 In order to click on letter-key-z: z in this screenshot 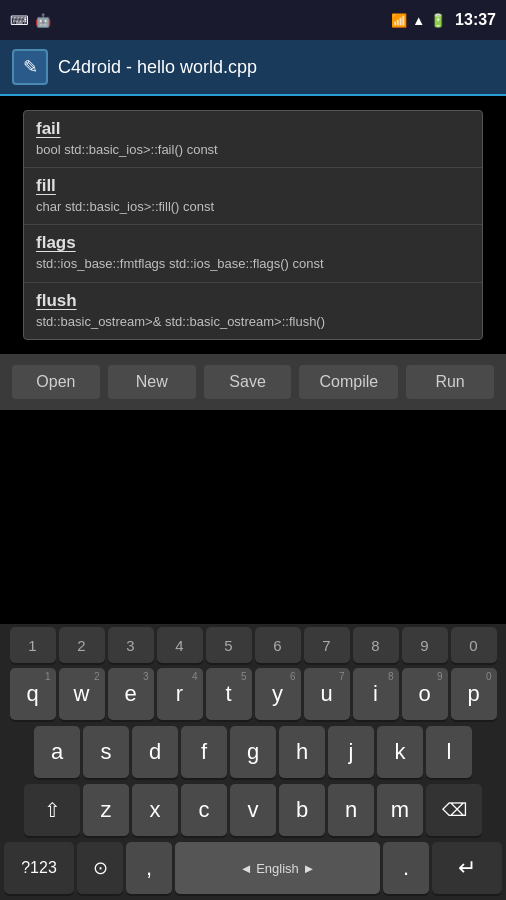, I will do `click(106, 810)`.